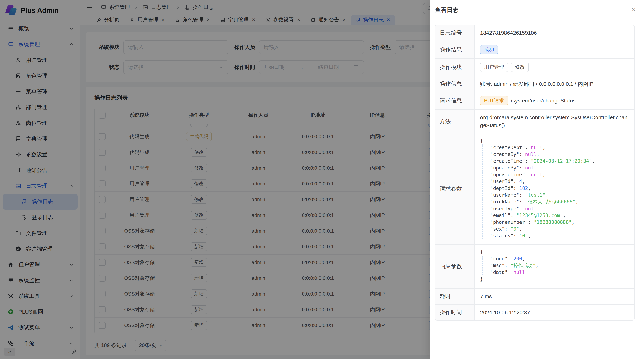 The height and width of the screenshot is (359, 644). What do you see at coordinates (553, 154) in the screenshot?
I see `json-line: "createBy": null,` at bounding box center [553, 154].